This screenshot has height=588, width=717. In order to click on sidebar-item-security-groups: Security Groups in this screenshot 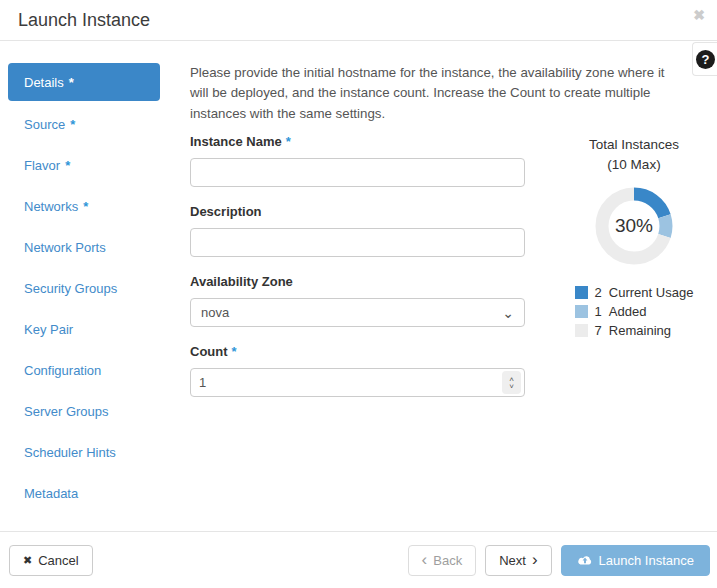, I will do `click(99, 288)`.